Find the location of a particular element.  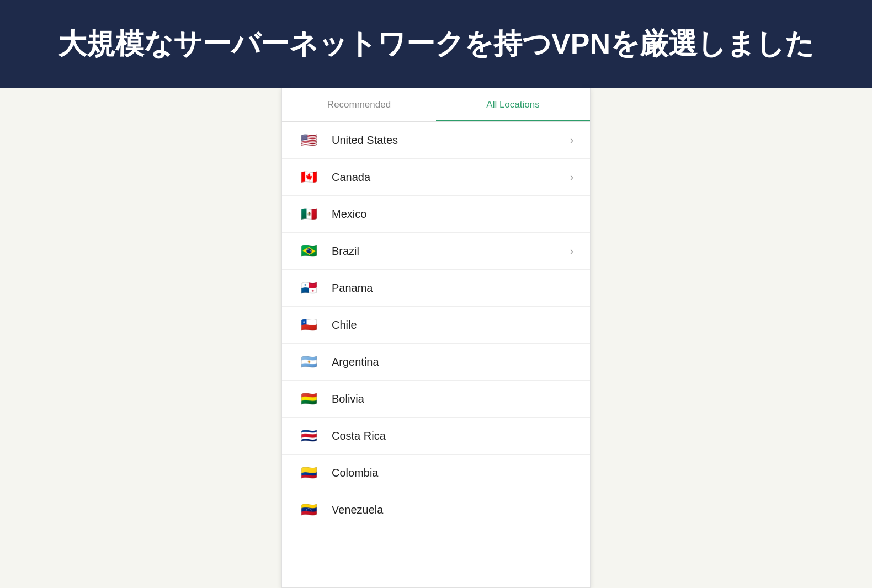

country-name: United States is located at coordinates (448, 140).